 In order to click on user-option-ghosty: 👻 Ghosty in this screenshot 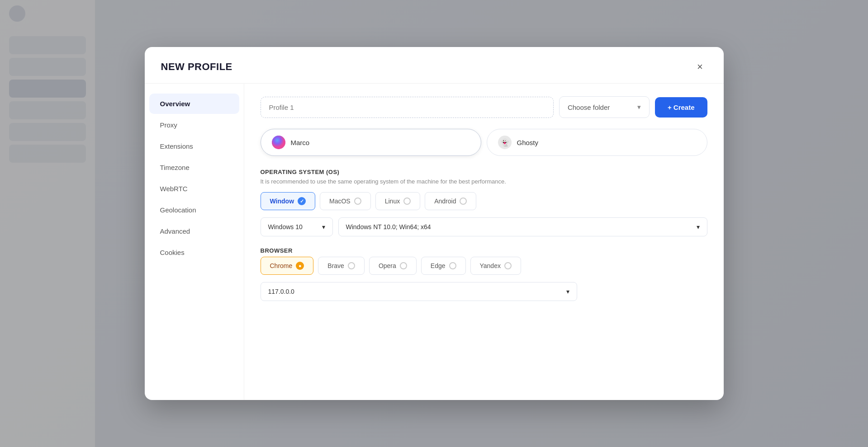, I will do `click(597, 142)`.